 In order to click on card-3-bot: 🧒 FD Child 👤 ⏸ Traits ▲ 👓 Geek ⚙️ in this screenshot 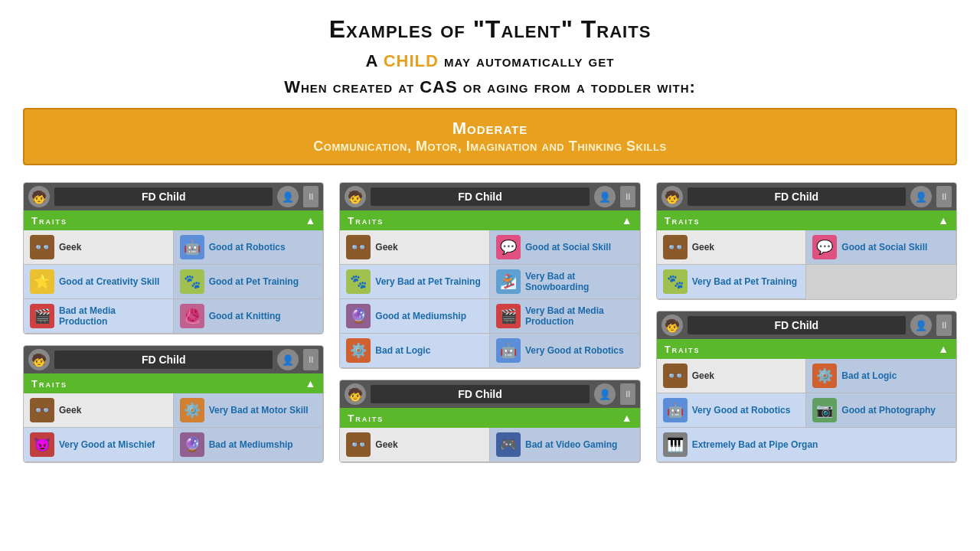, I will do `click(807, 387)`.